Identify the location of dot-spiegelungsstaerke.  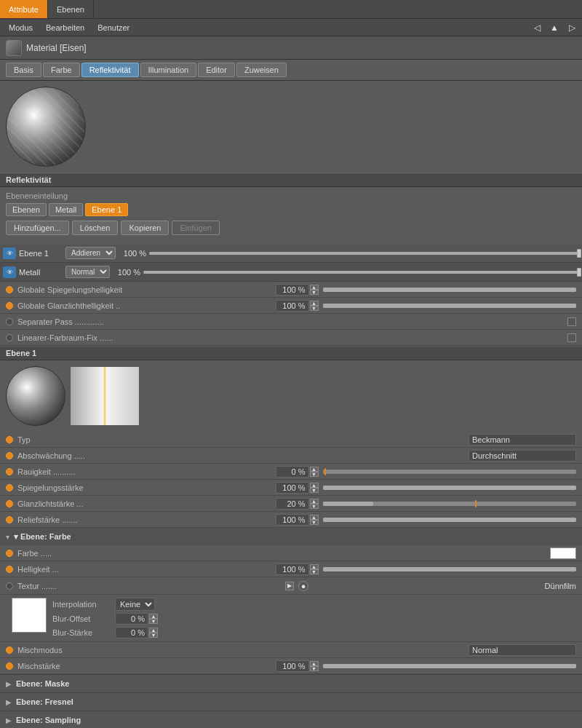
(9, 488).